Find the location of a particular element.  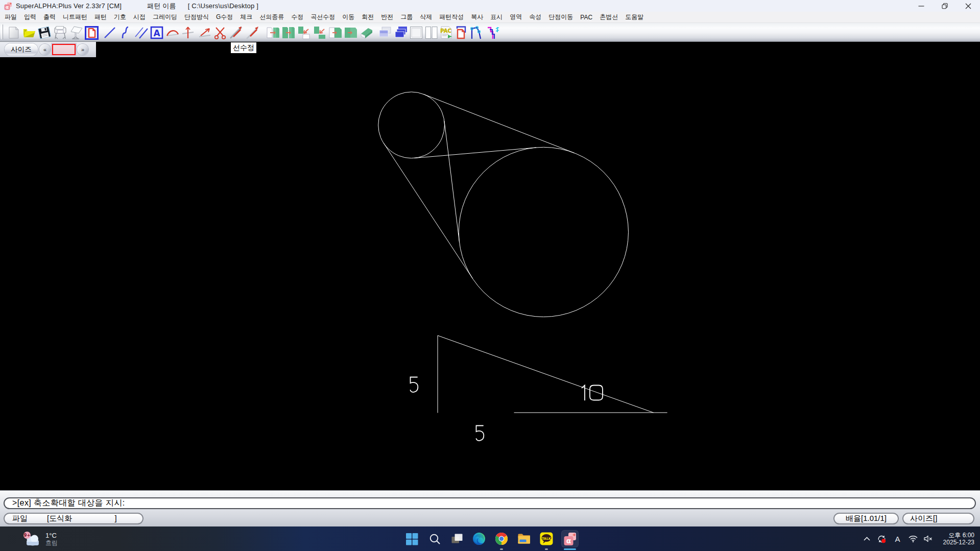

scissors-tool-icon is located at coordinates (220, 33).